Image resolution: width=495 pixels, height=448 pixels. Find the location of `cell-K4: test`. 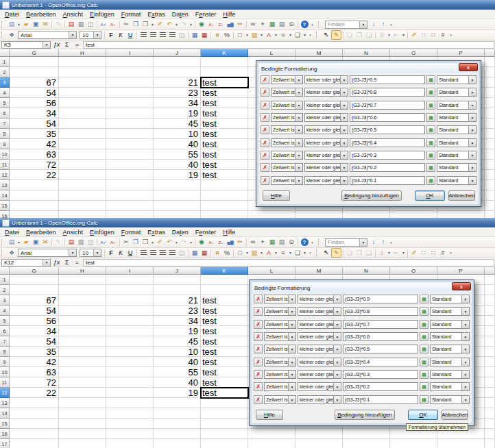

cell-K4: test is located at coordinates (225, 311).